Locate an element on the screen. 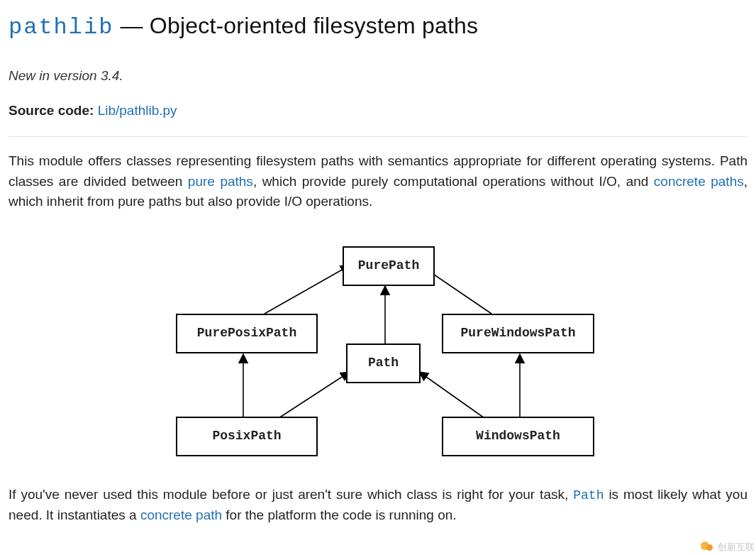 This screenshot has width=756, height=555. node-purewindowspath: PureWindowsPath is located at coordinates (518, 334).